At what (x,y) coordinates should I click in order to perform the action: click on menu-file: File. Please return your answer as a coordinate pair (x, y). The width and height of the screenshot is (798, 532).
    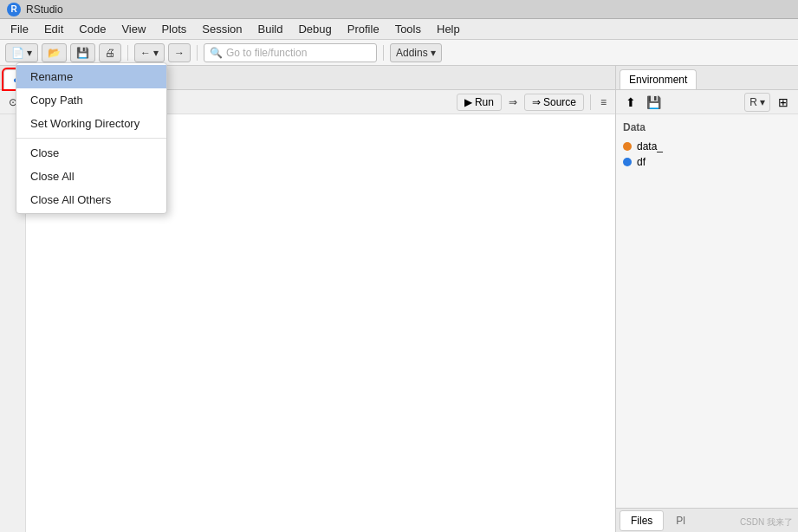
    Looking at the image, I should click on (19, 29).